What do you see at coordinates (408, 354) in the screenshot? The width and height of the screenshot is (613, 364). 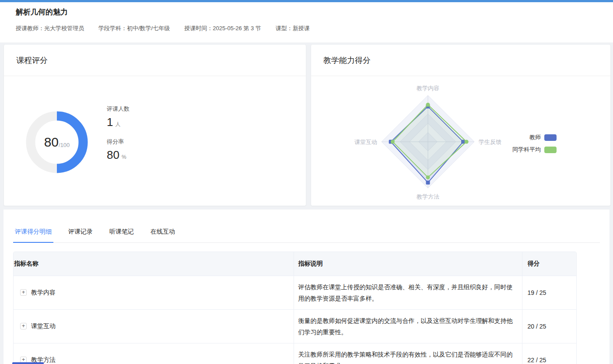 I see `indicator-desc: 关注教师所采用的教学策略和技术手段的有效性，以及它们是否能够适应不同的学习风格和…` at bounding box center [408, 354].